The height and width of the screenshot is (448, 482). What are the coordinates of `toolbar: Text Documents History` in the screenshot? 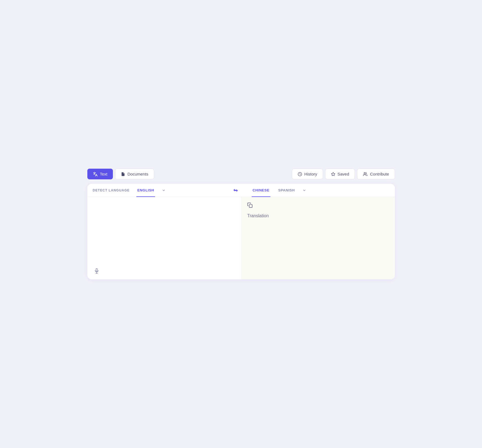 It's located at (241, 174).